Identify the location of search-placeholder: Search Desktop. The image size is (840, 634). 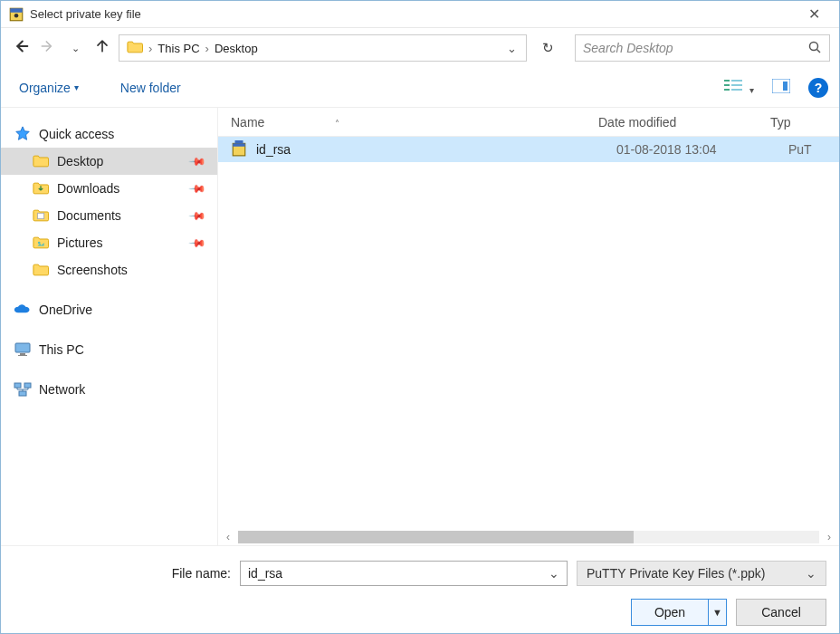
(693, 48).